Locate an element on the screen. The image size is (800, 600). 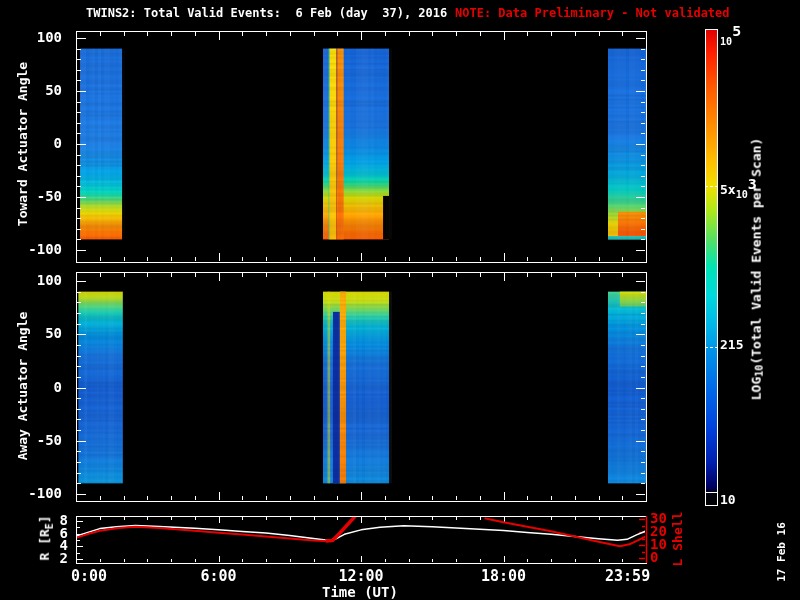
y-tick-label-away: 50 is located at coordinates (42, 333).